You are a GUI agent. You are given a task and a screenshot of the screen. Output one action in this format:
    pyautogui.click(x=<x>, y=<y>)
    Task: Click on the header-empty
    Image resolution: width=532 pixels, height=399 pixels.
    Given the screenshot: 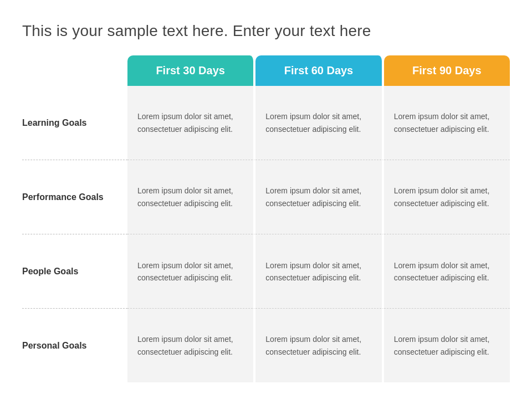 What is the action you would take?
    pyautogui.click(x=75, y=71)
    